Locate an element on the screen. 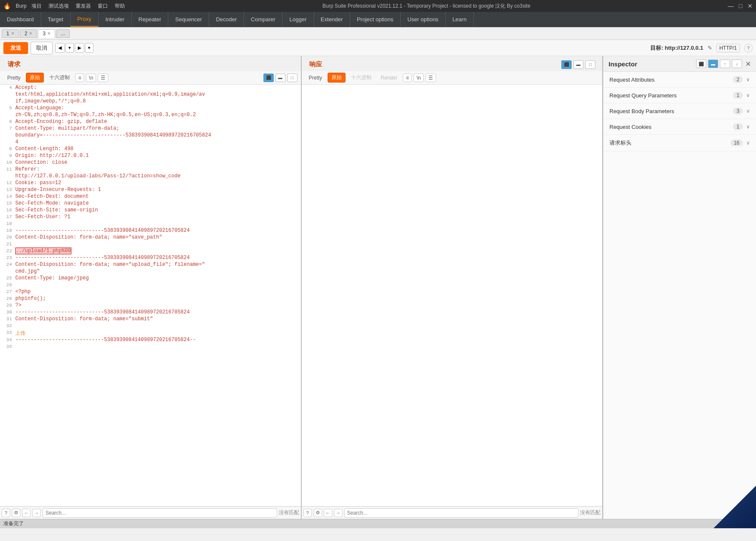  back-button: ◀ is located at coordinates (60, 48).